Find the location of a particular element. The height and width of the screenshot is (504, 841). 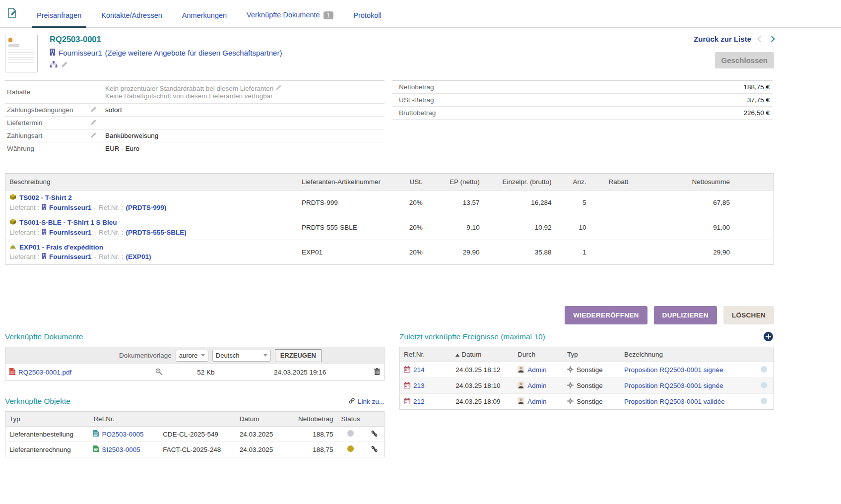

pdf-file-link: RQ2503-0001.pdf is located at coordinates (45, 372).